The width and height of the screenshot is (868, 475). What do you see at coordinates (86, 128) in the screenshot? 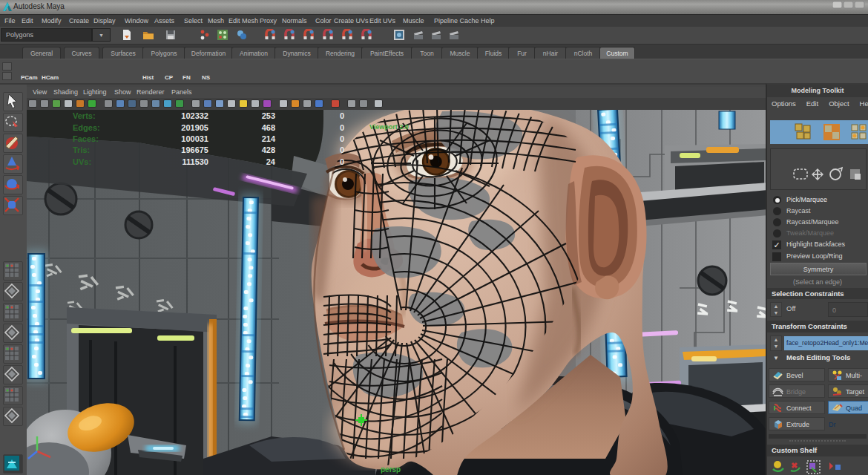
I see `svg-text: Edges:` at bounding box center [86, 128].